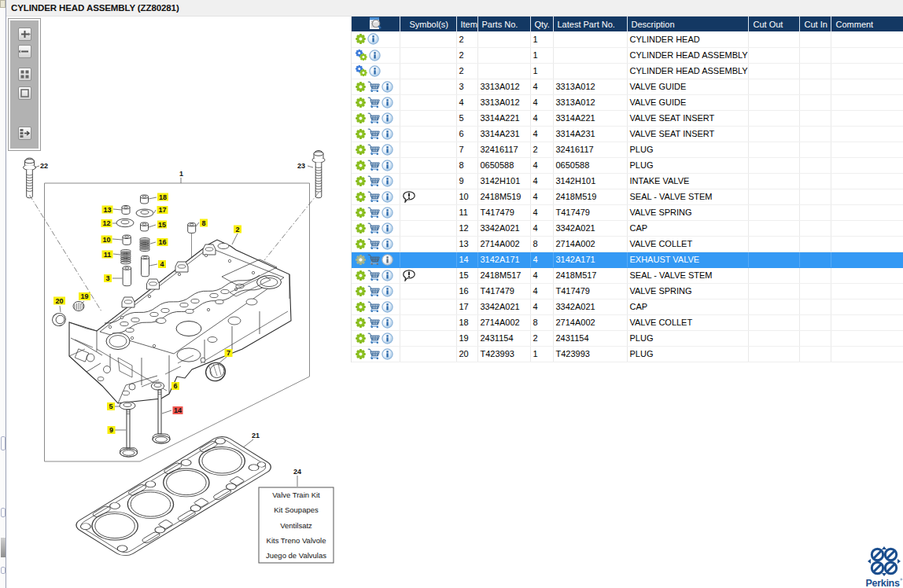 The image size is (903, 588). Describe the element at coordinates (296, 495) in the screenshot. I see `svg-text: Valve Train Kit` at that location.